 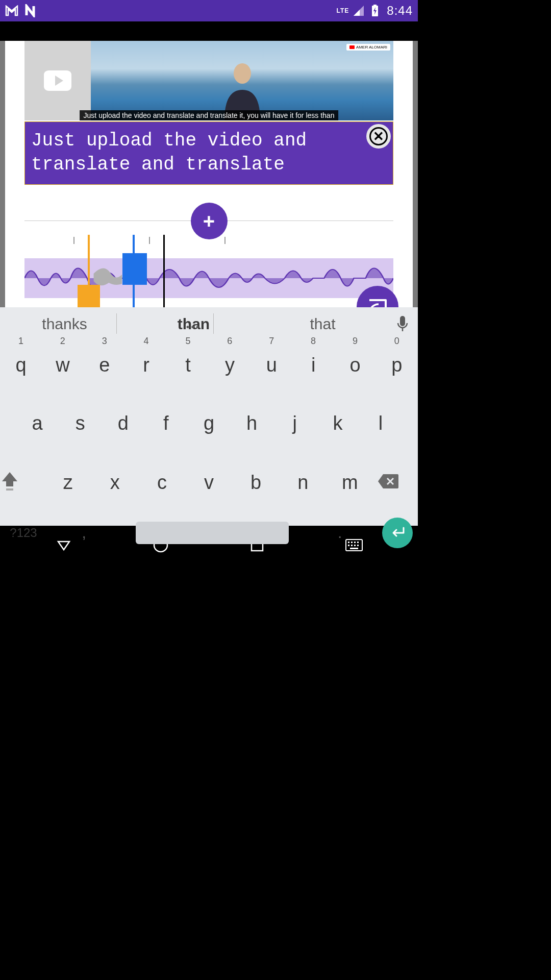 What do you see at coordinates (84, 533) in the screenshot?
I see `comma-key: ,` at bounding box center [84, 533].